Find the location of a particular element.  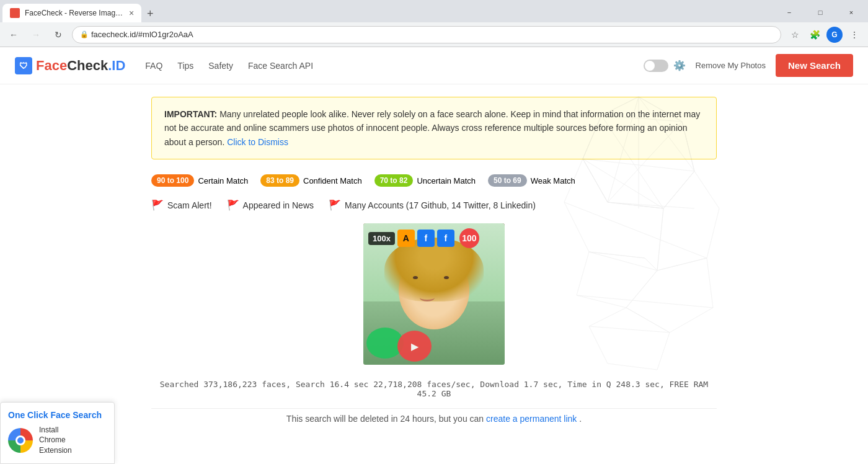

amazon-icon: A is located at coordinates (406, 238).